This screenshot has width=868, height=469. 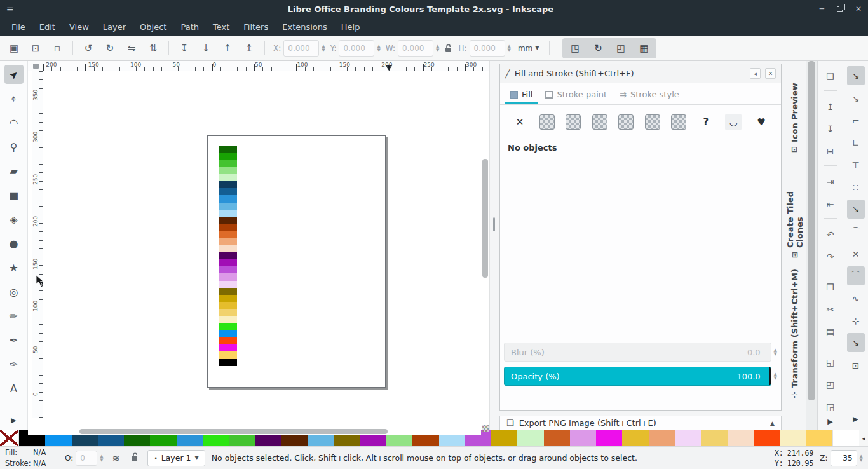 What do you see at coordinates (653, 122) in the screenshot?
I see `pattern-icon` at bounding box center [653, 122].